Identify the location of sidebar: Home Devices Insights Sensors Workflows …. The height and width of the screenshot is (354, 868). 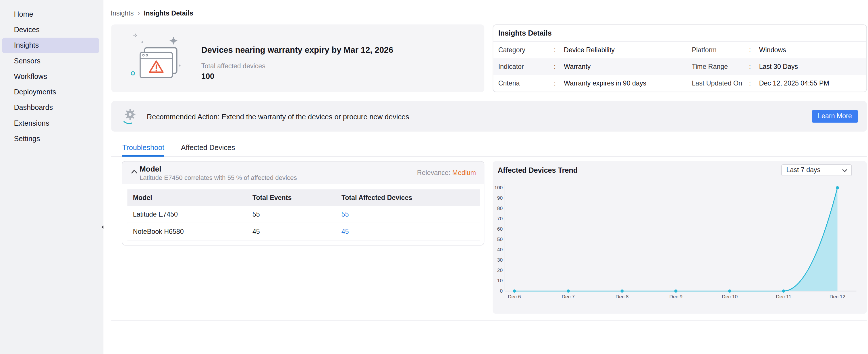
(52, 177).